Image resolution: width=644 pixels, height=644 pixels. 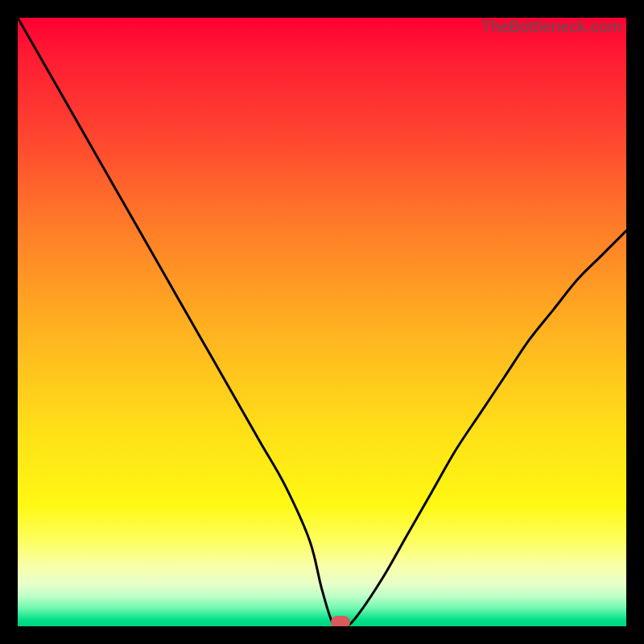 What do you see at coordinates (341, 621) in the screenshot?
I see `optimal-marker` at bounding box center [341, 621].